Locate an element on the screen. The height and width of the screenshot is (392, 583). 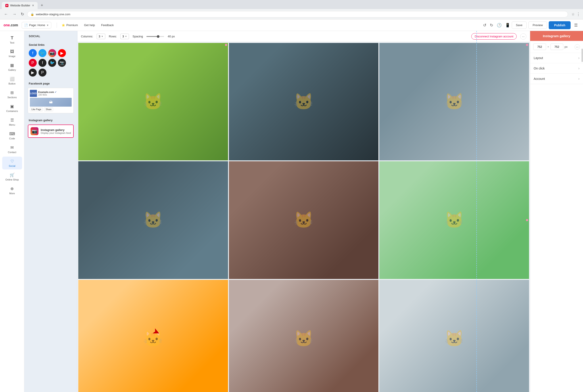
layout-label: Layout is located at coordinates (556, 58).